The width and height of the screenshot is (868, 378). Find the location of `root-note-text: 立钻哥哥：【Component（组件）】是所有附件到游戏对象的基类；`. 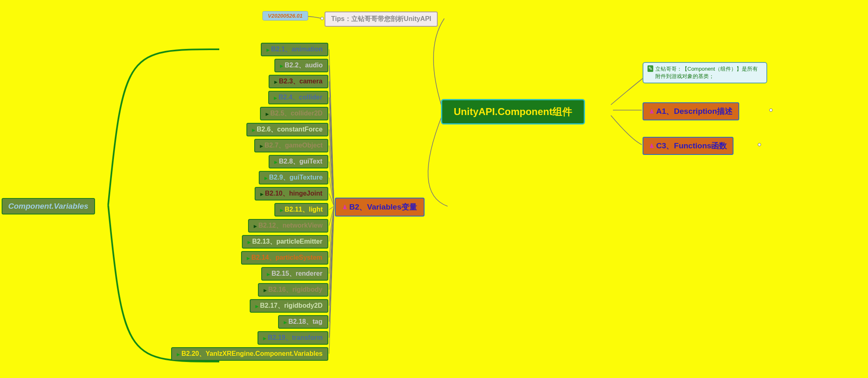

root-note-text: 立钻哥哥：【Component（组件）】是所有附件到游戏对象的基类； is located at coordinates (709, 73).